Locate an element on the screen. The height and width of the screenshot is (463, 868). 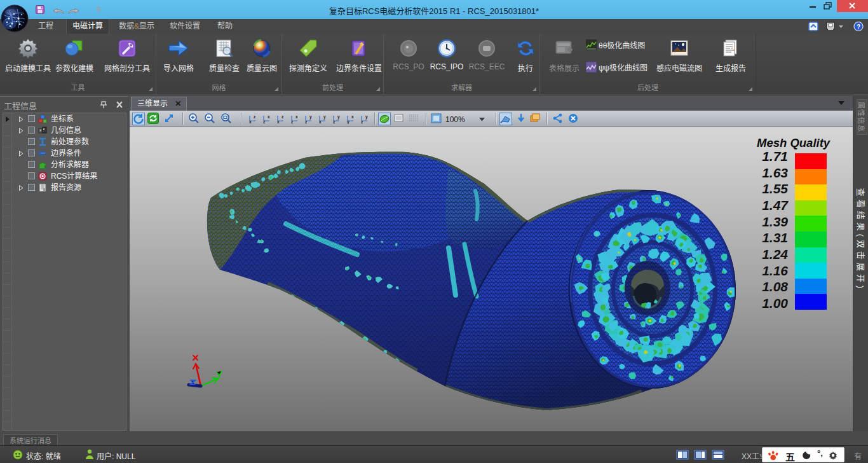
svg-text: 100% is located at coordinates (455, 120).